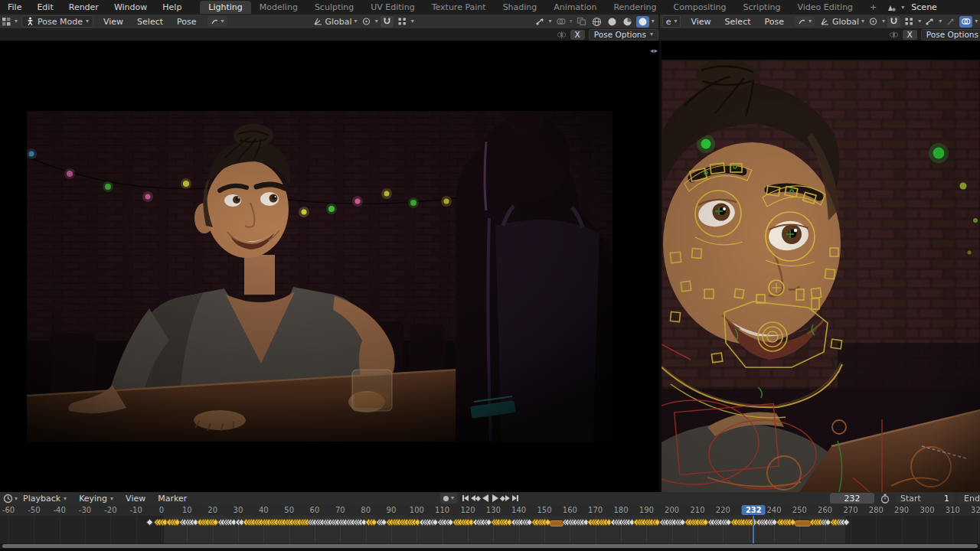  What do you see at coordinates (514, 498) in the screenshot?
I see `jump-end-button` at bounding box center [514, 498].